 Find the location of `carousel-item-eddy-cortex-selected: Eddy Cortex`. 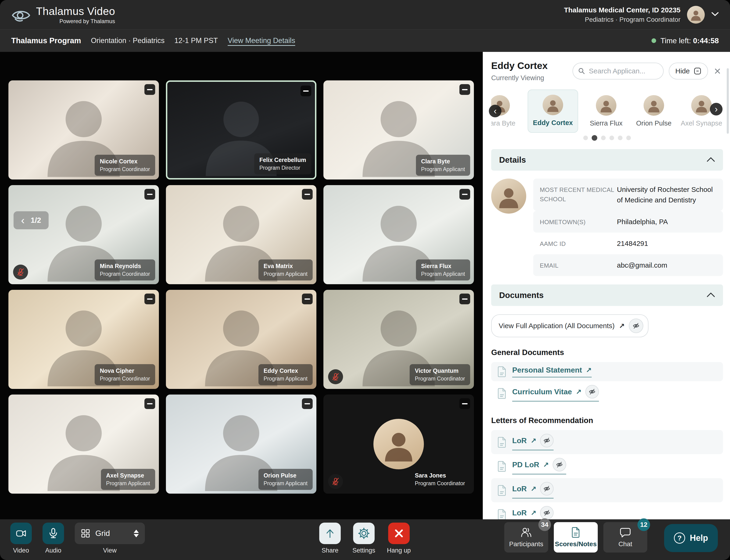

carousel-item-eddy-cortex-selected: Eddy Cortex is located at coordinates (553, 111).